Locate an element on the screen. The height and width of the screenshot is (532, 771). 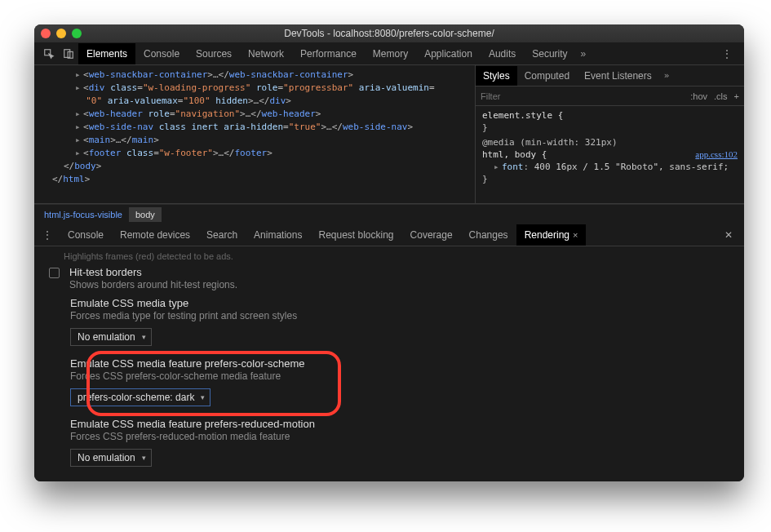
main-tab-console: Console is located at coordinates (162, 54).